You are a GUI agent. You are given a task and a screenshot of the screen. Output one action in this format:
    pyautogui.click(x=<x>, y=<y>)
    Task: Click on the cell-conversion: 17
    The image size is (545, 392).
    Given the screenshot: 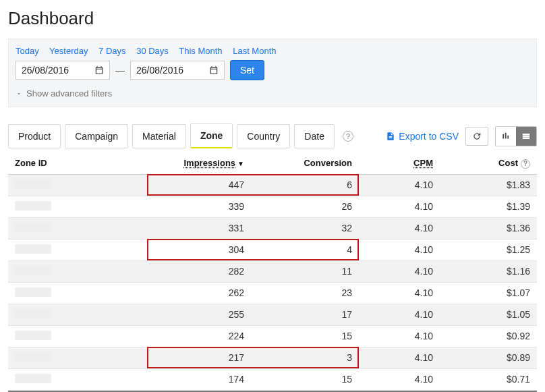 What is the action you would take?
    pyautogui.click(x=305, y=314)
    